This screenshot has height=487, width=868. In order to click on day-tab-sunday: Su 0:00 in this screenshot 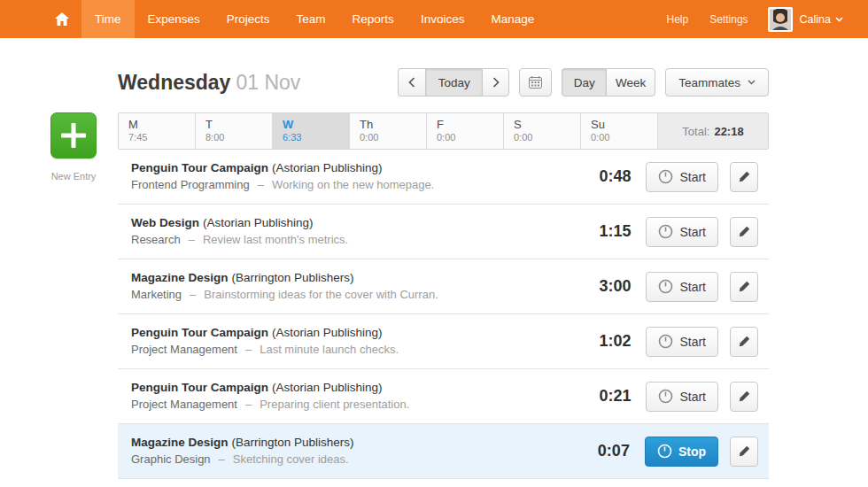, I will do `click(620, 131)`.